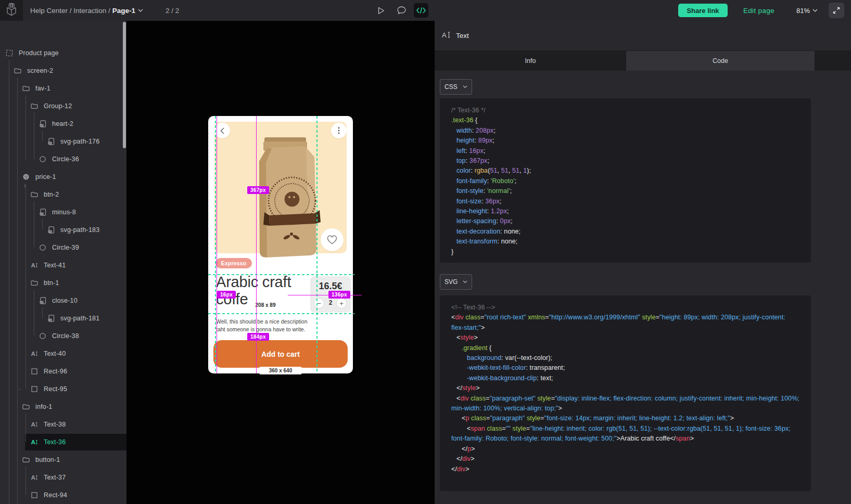  I want to click on tree-item-button-1: button-1, so click(63, 460).